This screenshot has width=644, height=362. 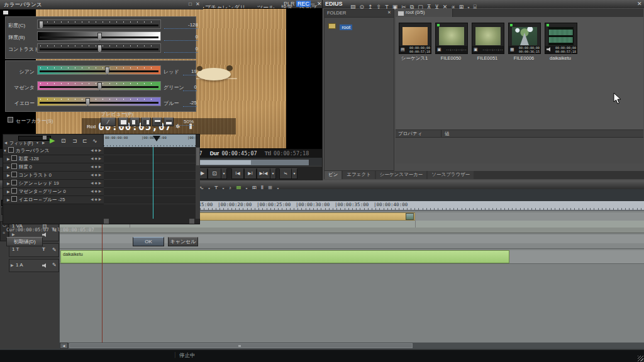 I want to click on resize-grip, so click(x=640, y=358).